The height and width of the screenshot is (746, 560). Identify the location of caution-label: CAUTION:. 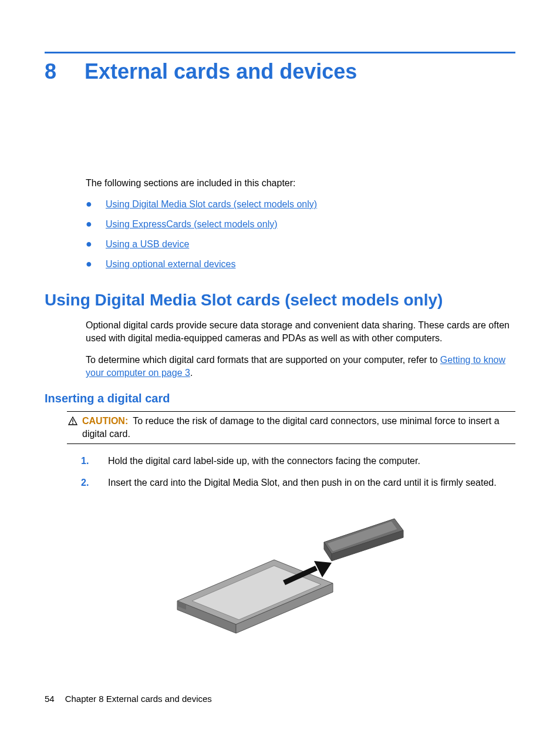
(105, 421).